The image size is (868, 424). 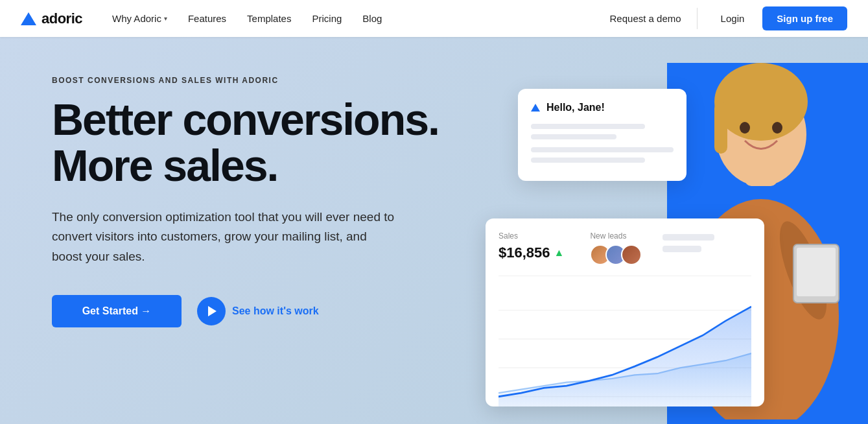 I want to click on sales-value: $16,856 ▲, so click(x=532, y=253).